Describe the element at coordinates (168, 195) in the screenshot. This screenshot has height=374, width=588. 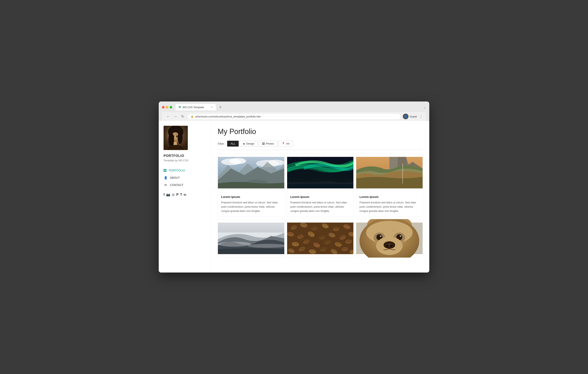
I see `instagram-icon: 📷` at that location.